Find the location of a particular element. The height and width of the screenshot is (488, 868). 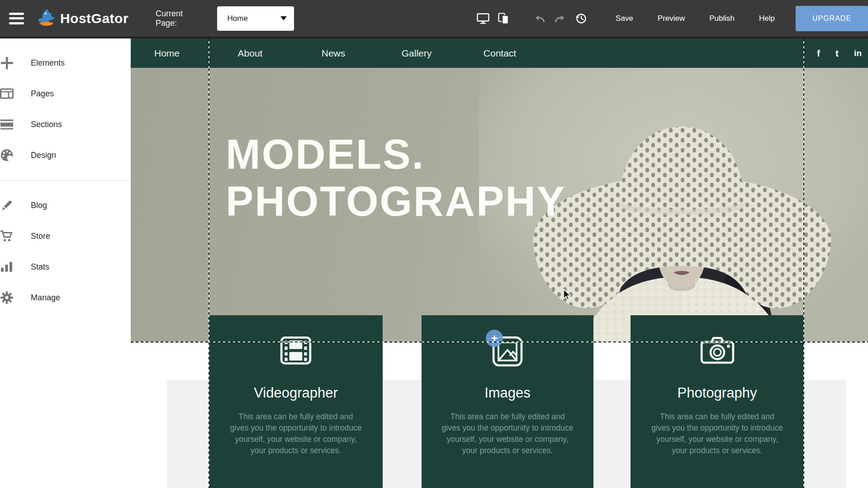

page-select-value: Home is located at coordinates (237, 19).